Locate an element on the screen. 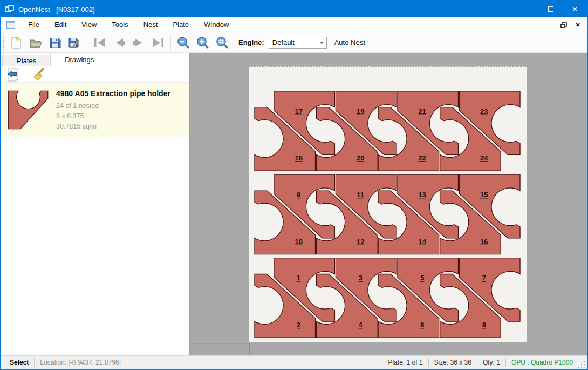  mdi-restore-button is located at coordinates (564, 25).